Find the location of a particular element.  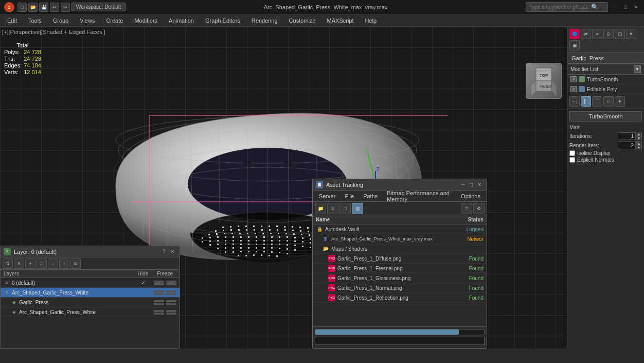

layer-item: ≡ Arc_Shaped_Garlic_Press_White is located at coordinates (90, 292).